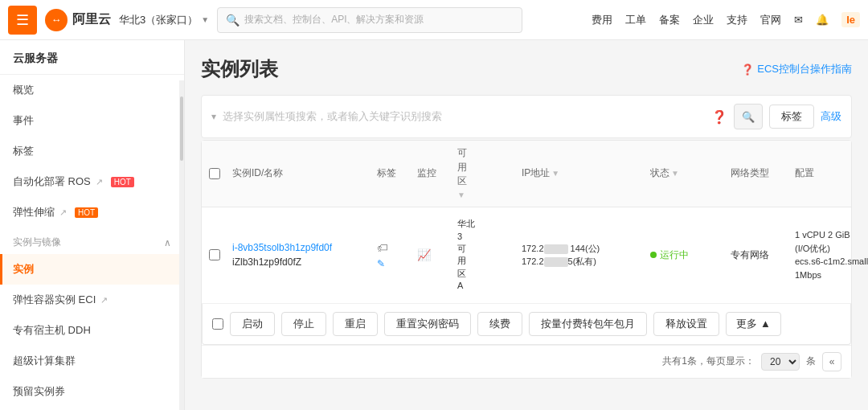 Image resolution: width=868 pixels, height=410 pixels. I want to click on restart-button: 重启, so click(355, 324).